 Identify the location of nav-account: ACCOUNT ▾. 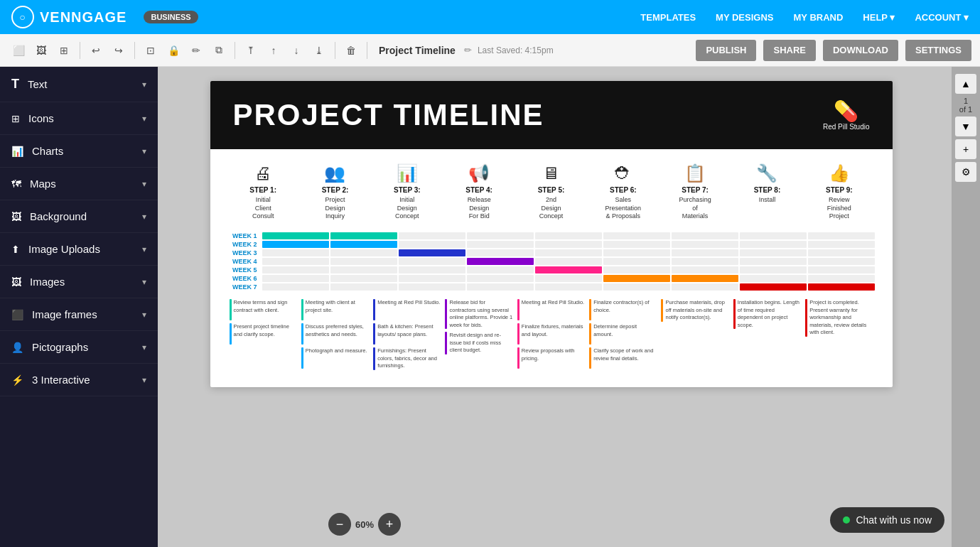
(942, 17).